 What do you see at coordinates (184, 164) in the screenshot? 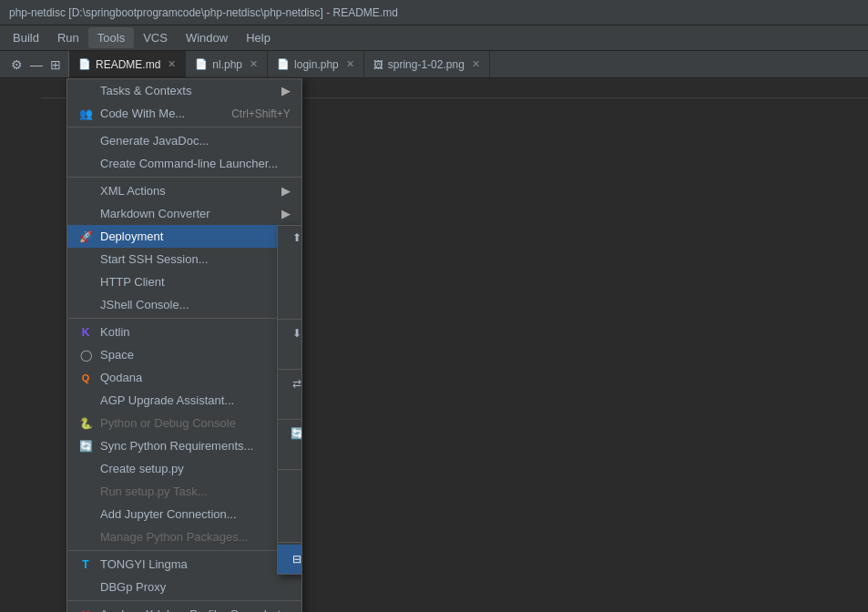
I see `menu-item-create-cmd: Create Command-line Launcher...` at bounding box center [184, 164].